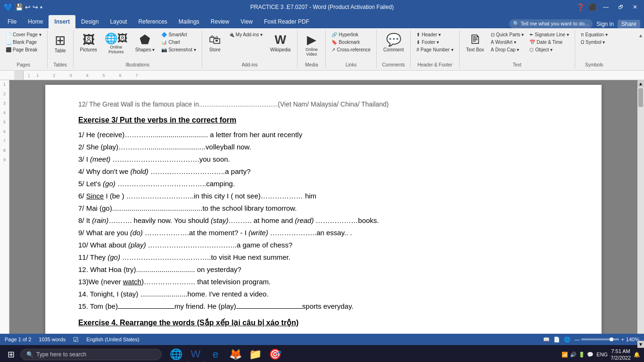  I want to click on cover-page-button: 📄 Cover Page ▾, so click(24, 35).